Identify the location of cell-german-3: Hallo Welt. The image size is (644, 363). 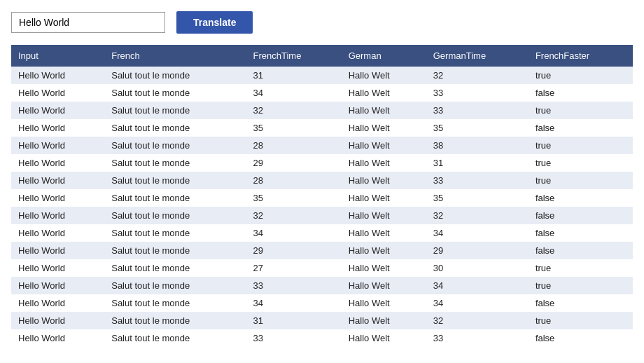
(384, 128).